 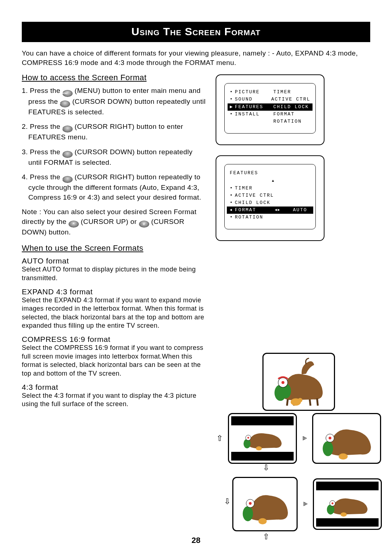 I want to click on tv-previews: ⇧, so click(x=299, y=447).